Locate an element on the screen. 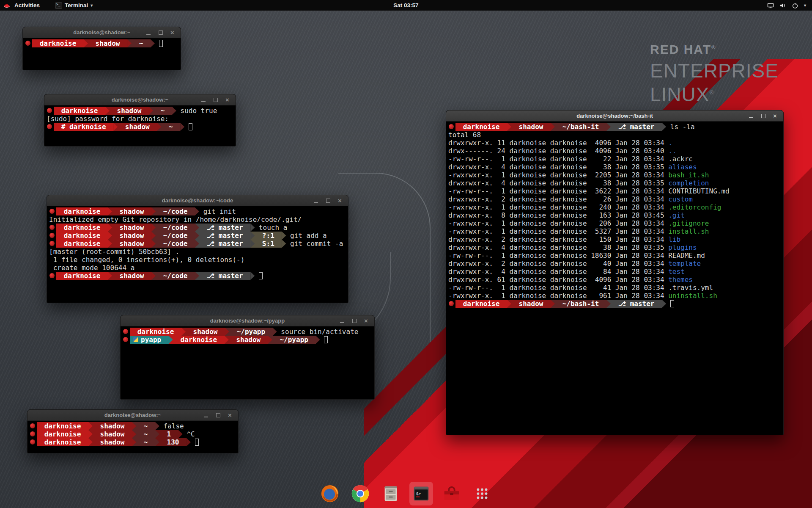 The height and width of the screenshot is (508, 812). volume-icon is located at coordinates (783, 6).